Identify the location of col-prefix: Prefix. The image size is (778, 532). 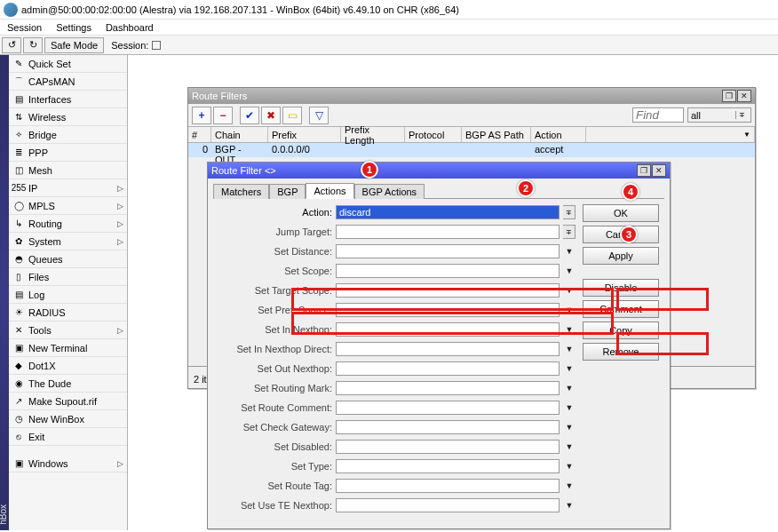
(305, 135).